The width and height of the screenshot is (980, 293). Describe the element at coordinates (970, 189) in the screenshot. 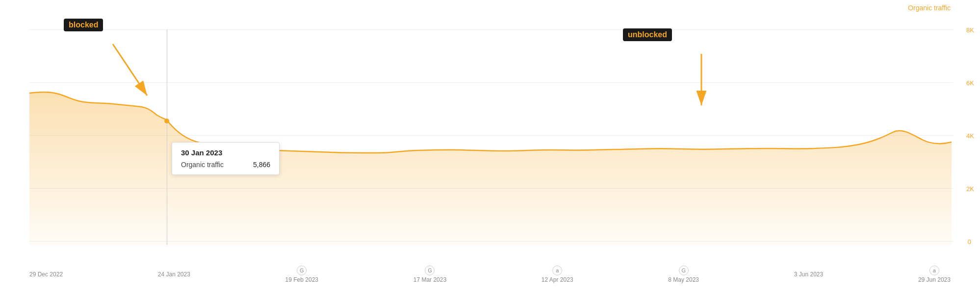

I see `y-label-2k: 2K` at that location.